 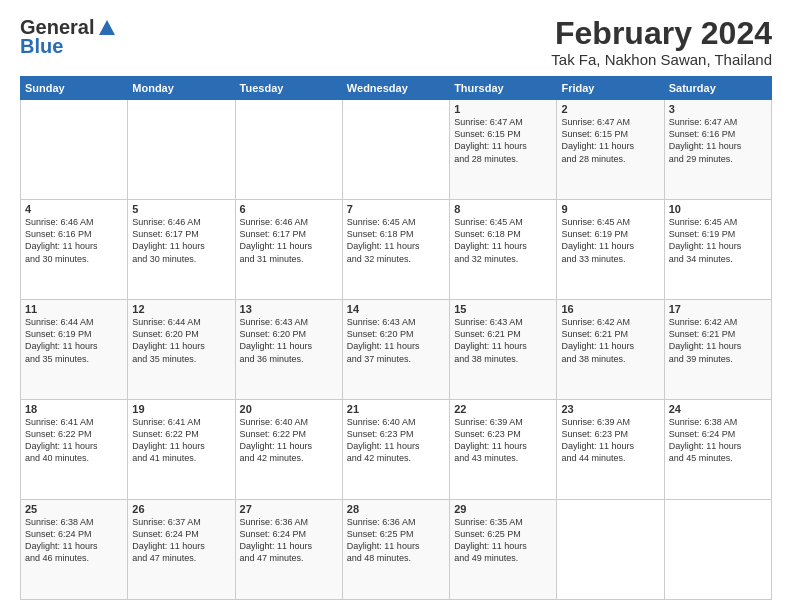 I want to click on day-number: 24, so click(x=718, y=409).